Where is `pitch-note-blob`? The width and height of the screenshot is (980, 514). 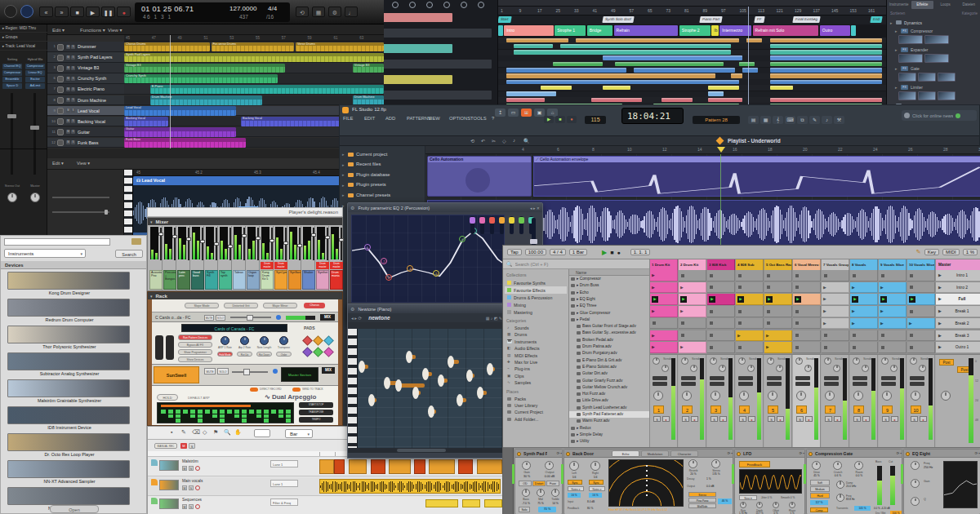 pitch-note-blob is located at coordinates (441, 380).